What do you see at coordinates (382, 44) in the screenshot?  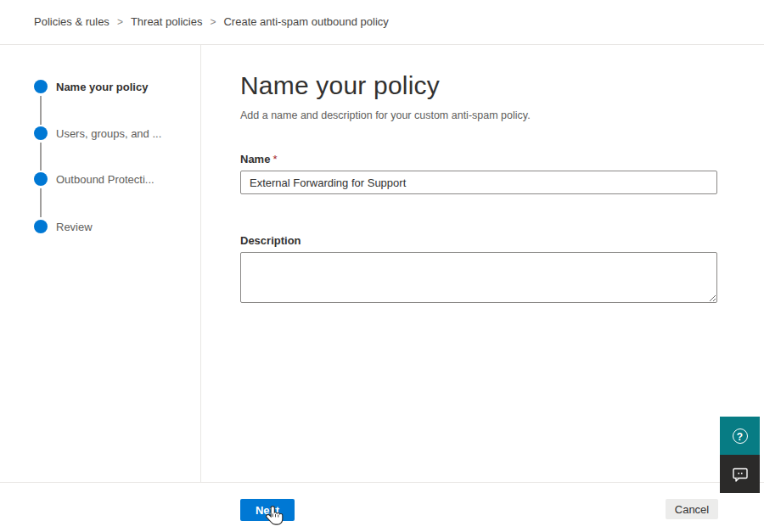 I see `header-divider` at bounding box center [382, 44].